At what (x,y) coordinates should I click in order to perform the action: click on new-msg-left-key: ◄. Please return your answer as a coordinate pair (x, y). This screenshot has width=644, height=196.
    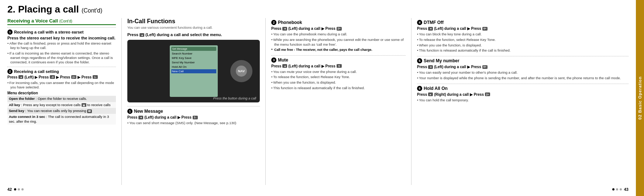
    Looking at the image, I should click on (141, 118).